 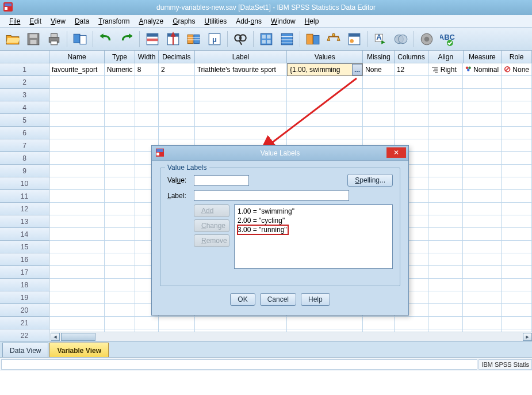 I want to click on list-item: 2.00 = "cycling", so click(x=313, y=221).